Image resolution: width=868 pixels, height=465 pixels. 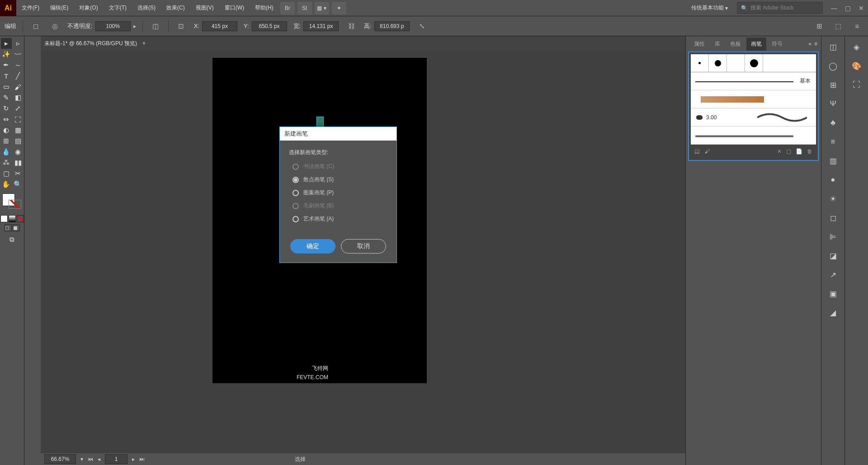 What do you see at coordinates (36, 26) in the screenshot?
I see `edit-content-icon: ◻` at bounding box center [36, 26].